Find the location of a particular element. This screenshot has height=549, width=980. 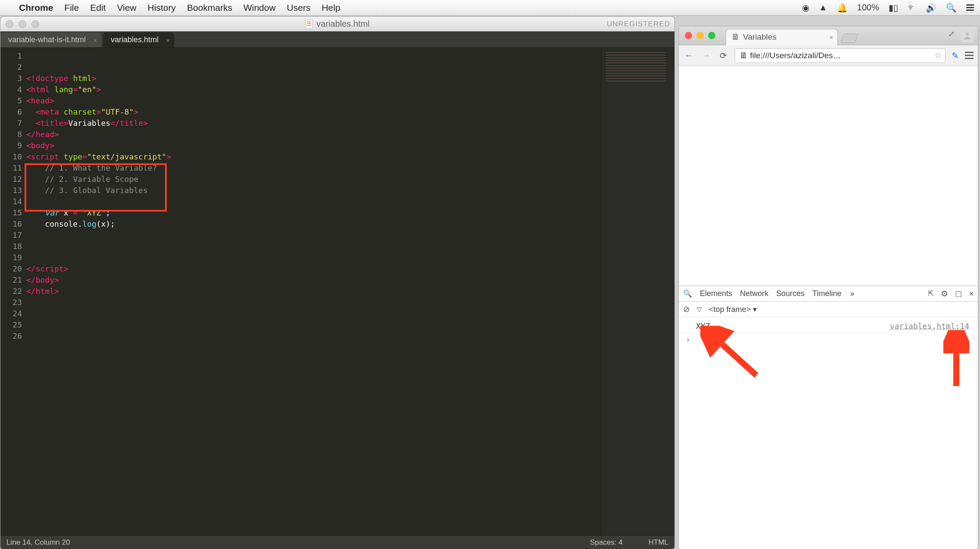

syntax-setting: HTML is located at coordinates (659, 543).